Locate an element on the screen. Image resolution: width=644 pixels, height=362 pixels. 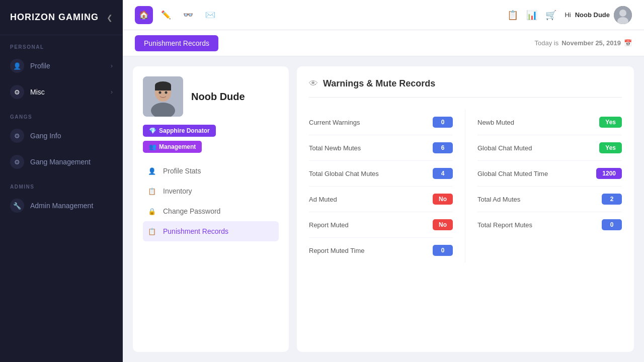
inventory-icon: 📋 is located at coordinates (152, 191).